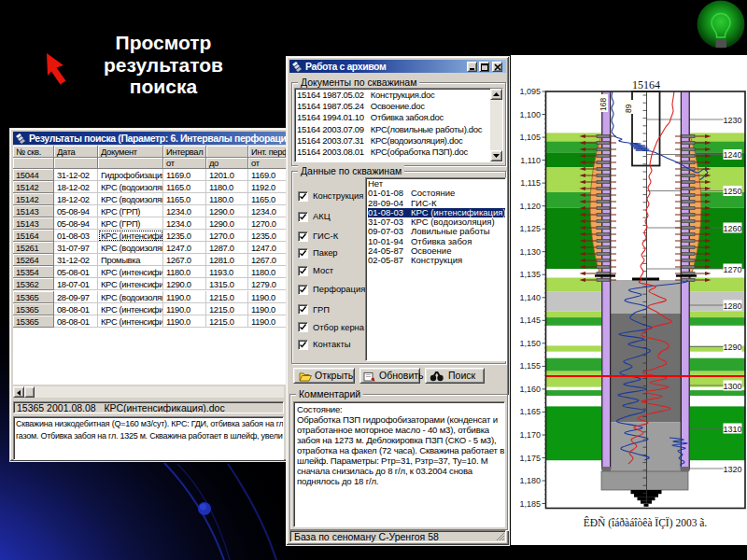 Image resolution: width=747 pixels, height=560 pixels. I want to click on svg-text: 1,100, so click(530, 115).